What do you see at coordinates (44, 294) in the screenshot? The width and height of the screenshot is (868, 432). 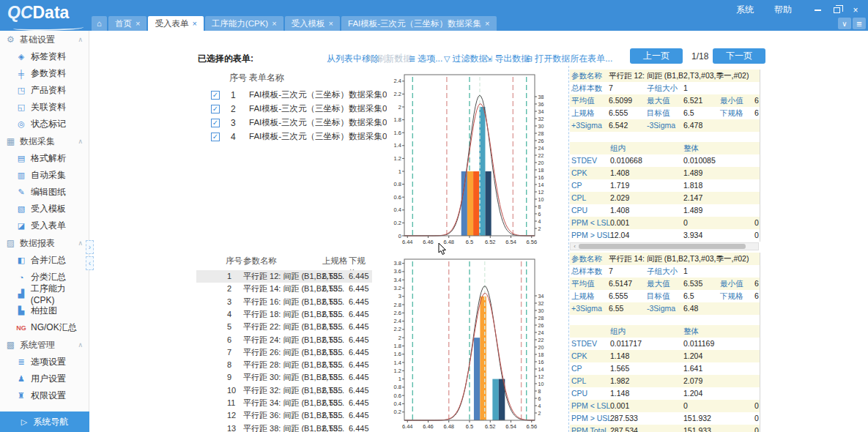 I see `sidebar-item: ▟工序能力(CPK)` at bounding box center [44, 294].